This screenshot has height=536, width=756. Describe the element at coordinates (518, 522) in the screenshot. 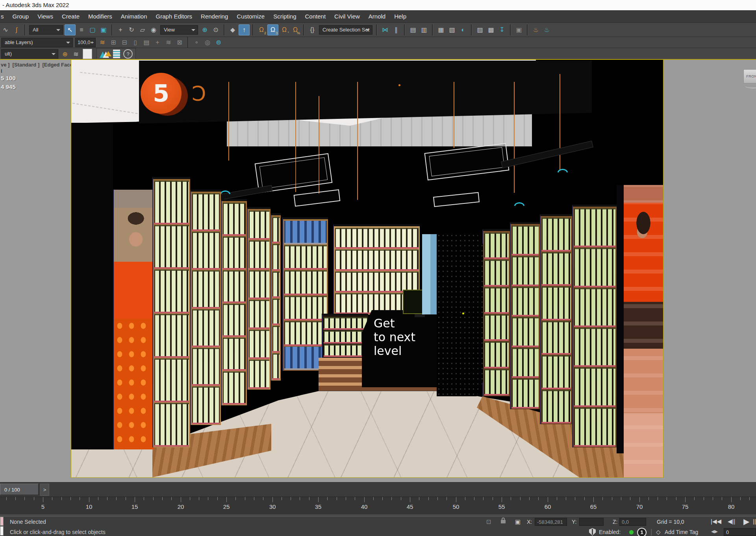

I see `absolute-mode-icon: ▣` at that location.